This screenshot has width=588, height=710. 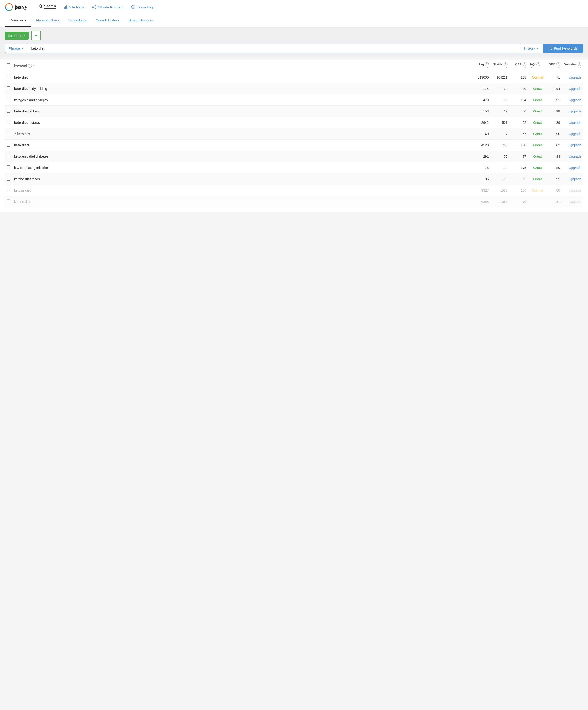 I want to click on svg-text: J, so click(x=7, y=7).